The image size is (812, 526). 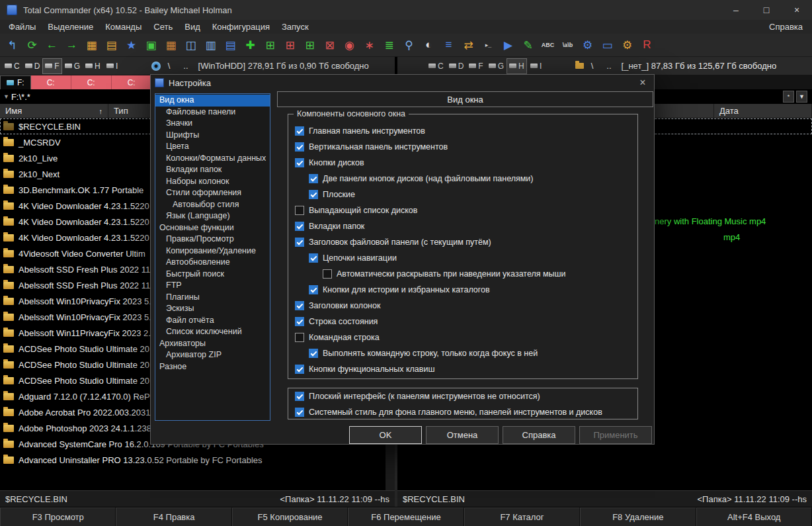 I want to click on parent-dir-button: .., so click(x=608, y=66).